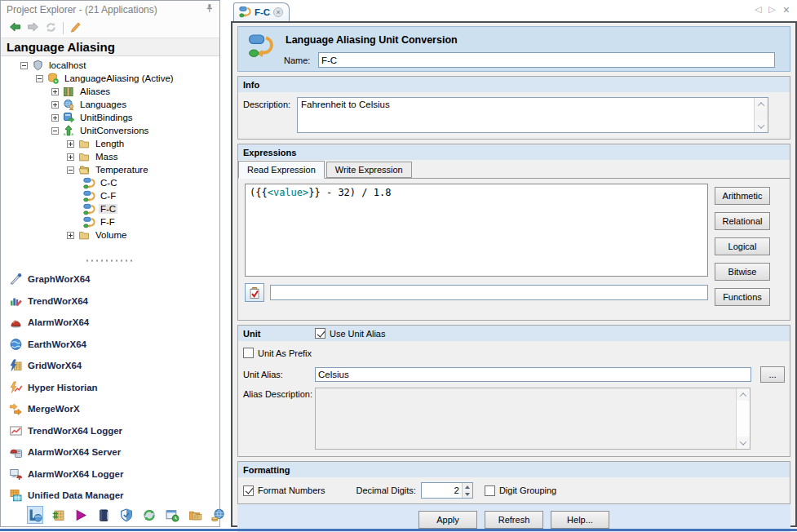 Image resolution: width=797 pixels, height=532 pixels. Describe the element at coordinates (760, 115) in the screenshot. I see `description-scrollbar` at that location.